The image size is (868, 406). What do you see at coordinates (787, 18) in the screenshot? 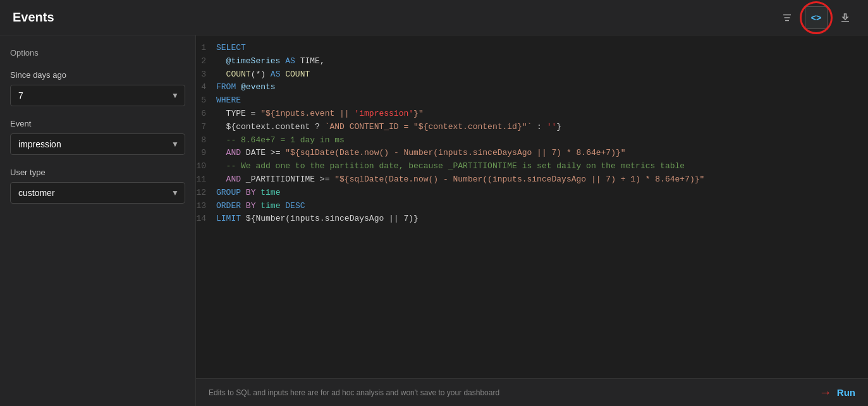
I see `filter-button` at bounding box center [787, 18].